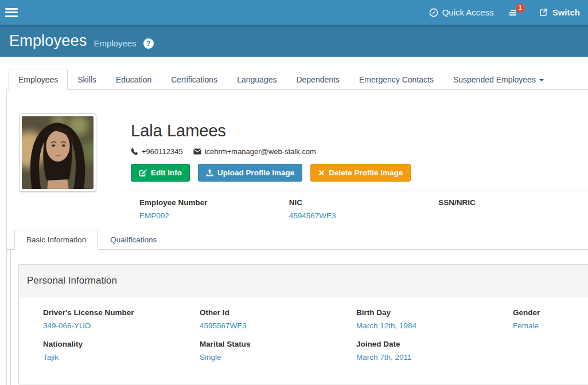 This screenshot has height=385, width=588. What do you see at coordinates (260, 151) in the screenshot?
I see `employee-email: icehrm+manager@web-stalk.com` at bounding box center [260, 151].